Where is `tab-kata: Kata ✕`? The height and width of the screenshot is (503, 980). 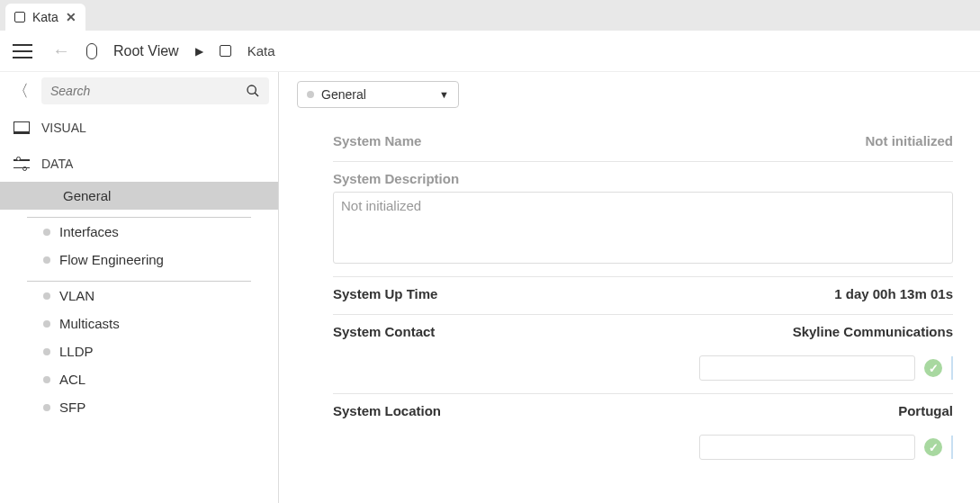
tab-kata: Kata ✕ is located at coordinates (45, 17).